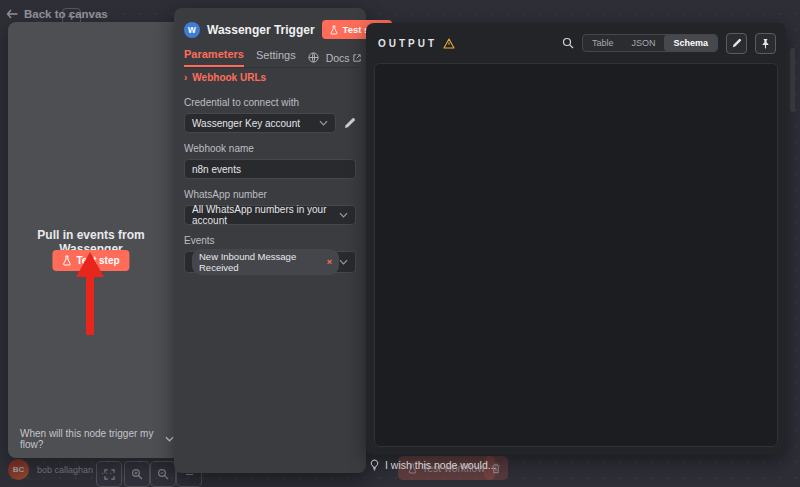 The width and height of the screenshot is (800, 487). Describe the element at coordinates (338, 58) in the screenshot. I see `docs-label: Docs` at that location.